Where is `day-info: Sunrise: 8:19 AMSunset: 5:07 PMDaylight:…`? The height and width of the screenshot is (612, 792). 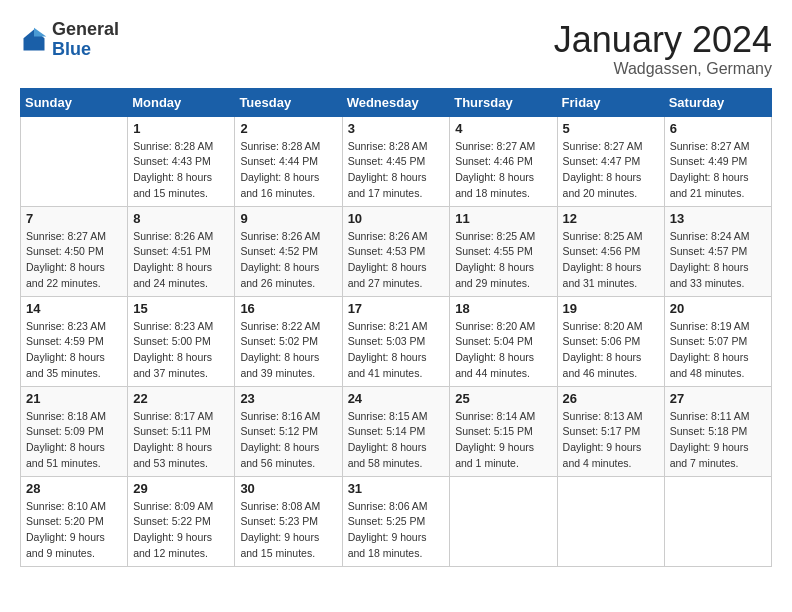 day-info: Sunrise: 8:19 AMSunset: 5:07 PMDaylight:… is located at coordinates (718, 350).